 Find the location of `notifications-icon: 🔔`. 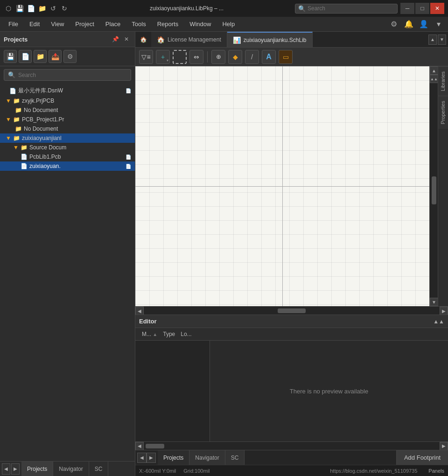

notifications-icon: 🔔 is located at coordinates (409, 24).